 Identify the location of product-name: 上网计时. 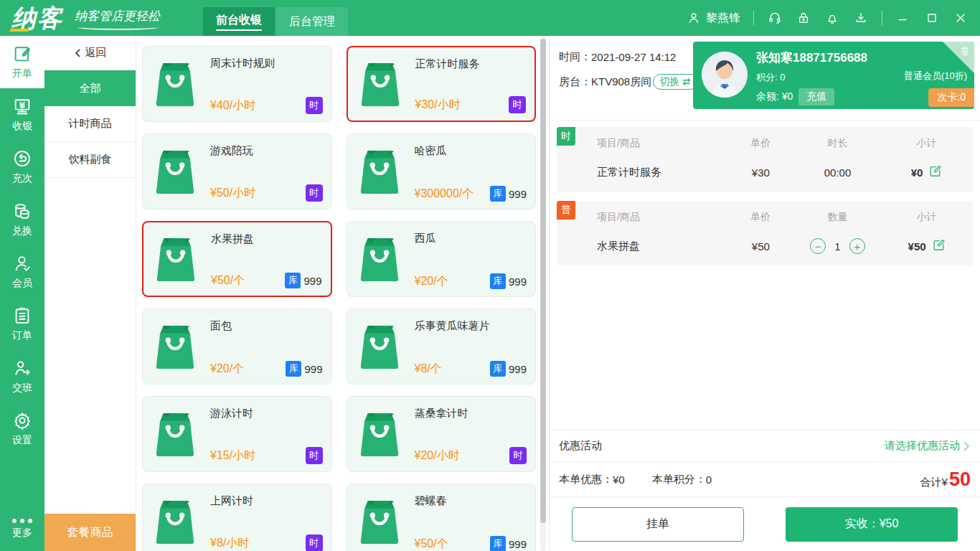
(267, 501).